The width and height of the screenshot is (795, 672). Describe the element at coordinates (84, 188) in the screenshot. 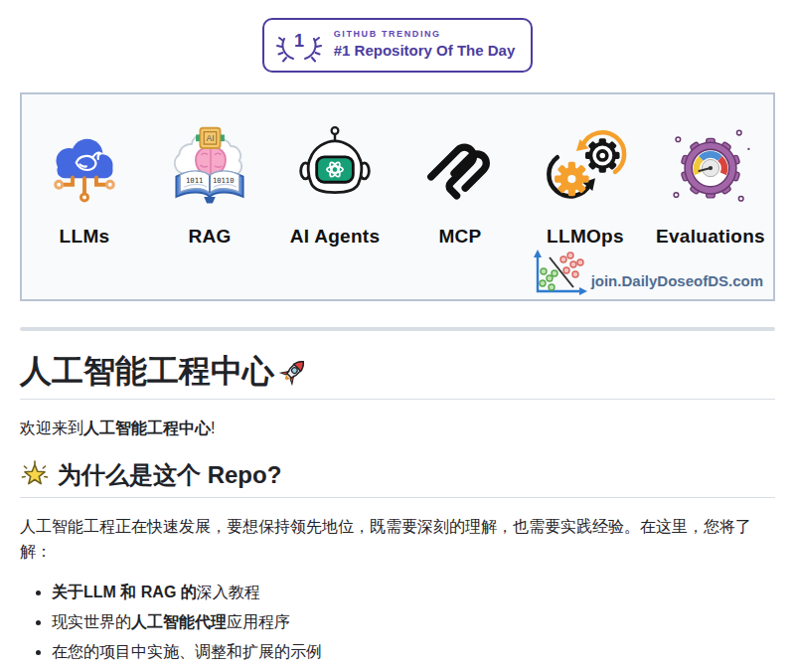

I see `banner-item-llms: LLMs` at that location.